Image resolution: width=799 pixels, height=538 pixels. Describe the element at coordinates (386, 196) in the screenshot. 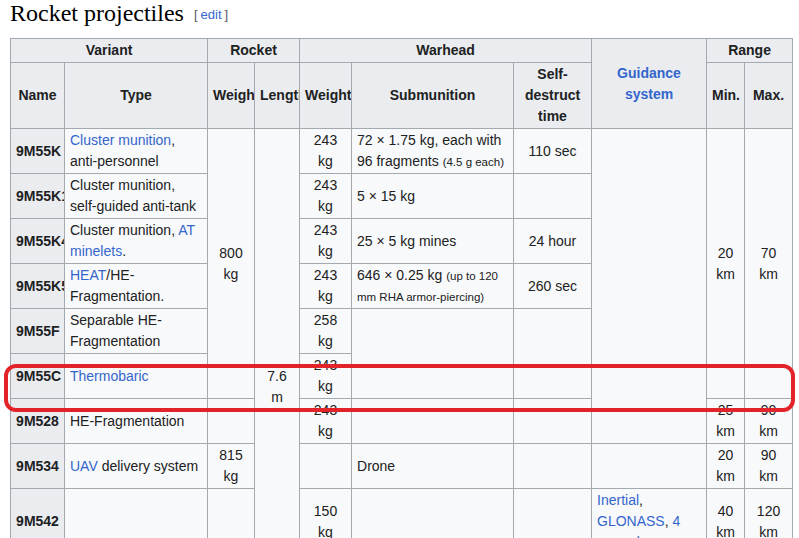

I see `text-part: 5 × 15 kg` at that location.